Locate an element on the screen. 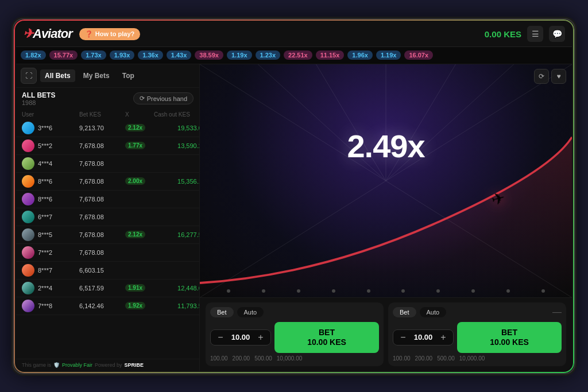 The height and width of the screenshot is (392, 588). balance-display: 0.00 KES is located at coordinates (503, 34).